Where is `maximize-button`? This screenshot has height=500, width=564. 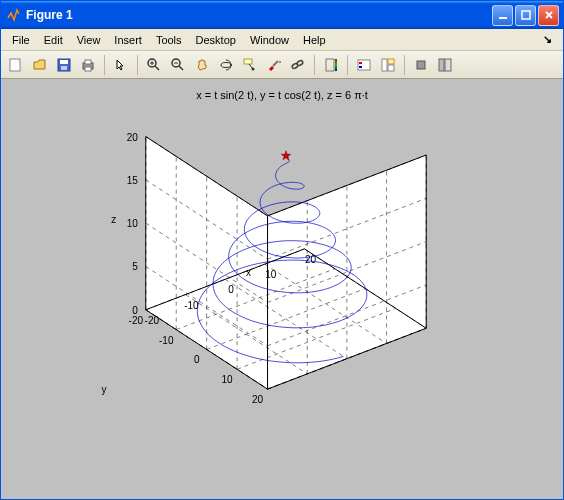
maximize-button is located at coordinates (526, 16).